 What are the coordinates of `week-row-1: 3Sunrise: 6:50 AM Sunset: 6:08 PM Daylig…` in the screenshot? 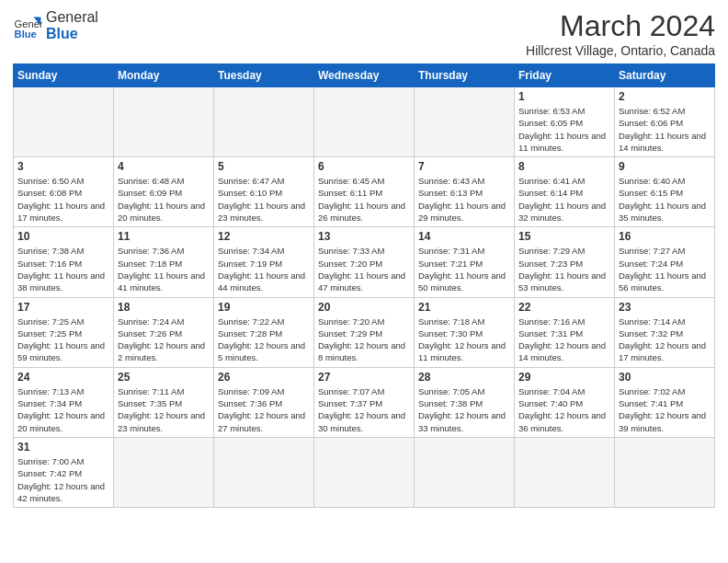 It's located at (364, 192).